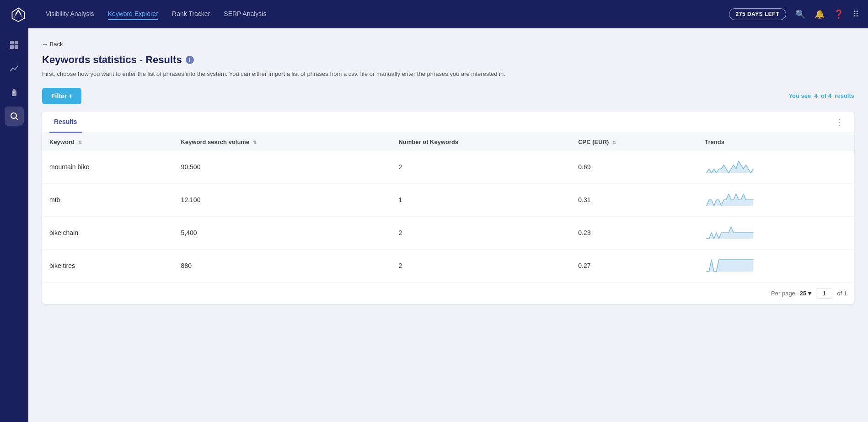 Image resolution: width=868 pixels, height=422 pixels. Describe the element at coordinates (448, 293) in the screenshot. I see `pagination-row: Per page 25 ▾ of 1` at that location.